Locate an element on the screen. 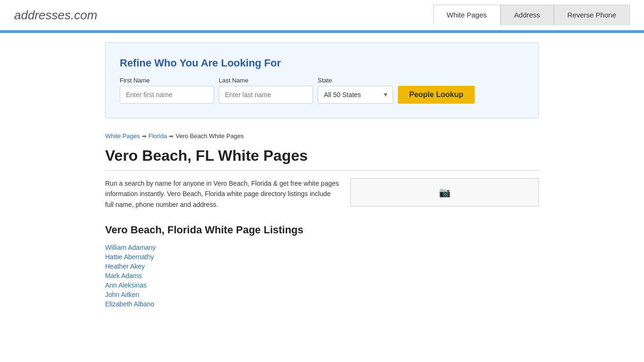 This screenshot has width=644, height=362. breadcrumb-florida: Florida is located at coordinates (158, 136).